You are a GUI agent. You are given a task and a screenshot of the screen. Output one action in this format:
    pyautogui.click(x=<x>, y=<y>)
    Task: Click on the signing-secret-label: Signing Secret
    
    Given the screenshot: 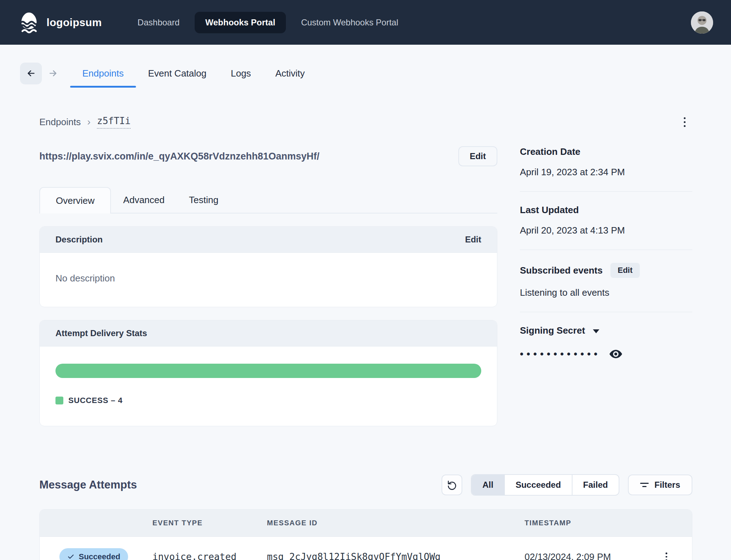 What is the action you would take?
    pyautogui.click(x=552, y=330)
    